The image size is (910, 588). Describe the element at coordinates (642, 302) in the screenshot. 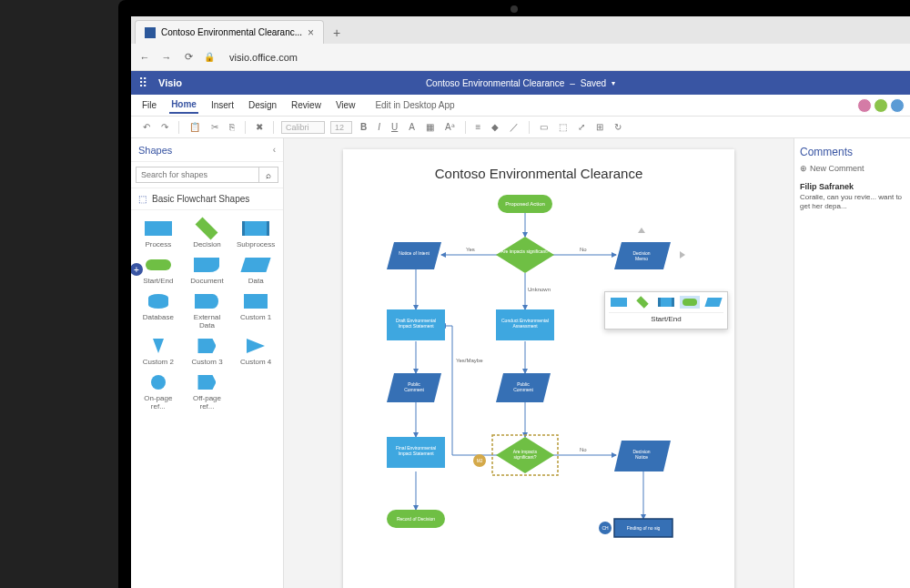

I see `qs-decision` at that location.